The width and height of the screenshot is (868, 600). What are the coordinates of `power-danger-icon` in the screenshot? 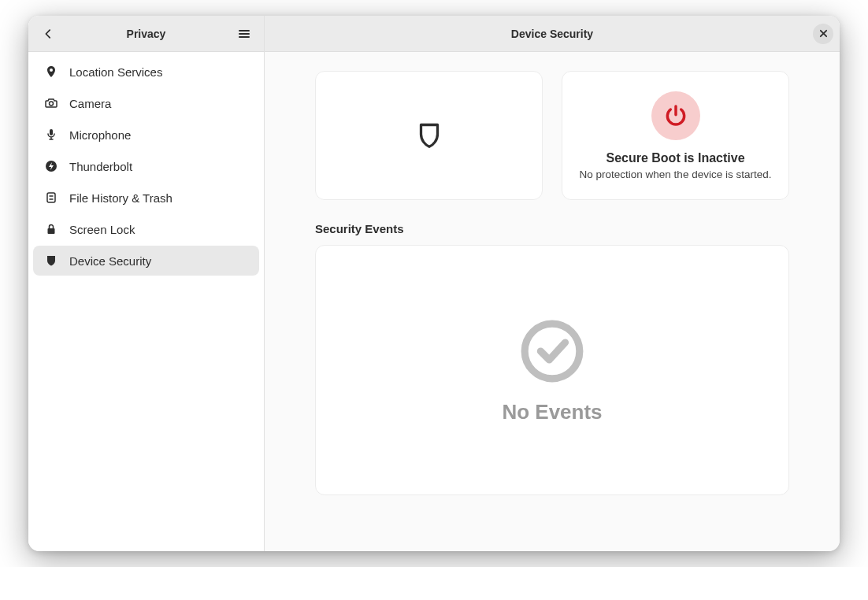 It's located at (676, 116).